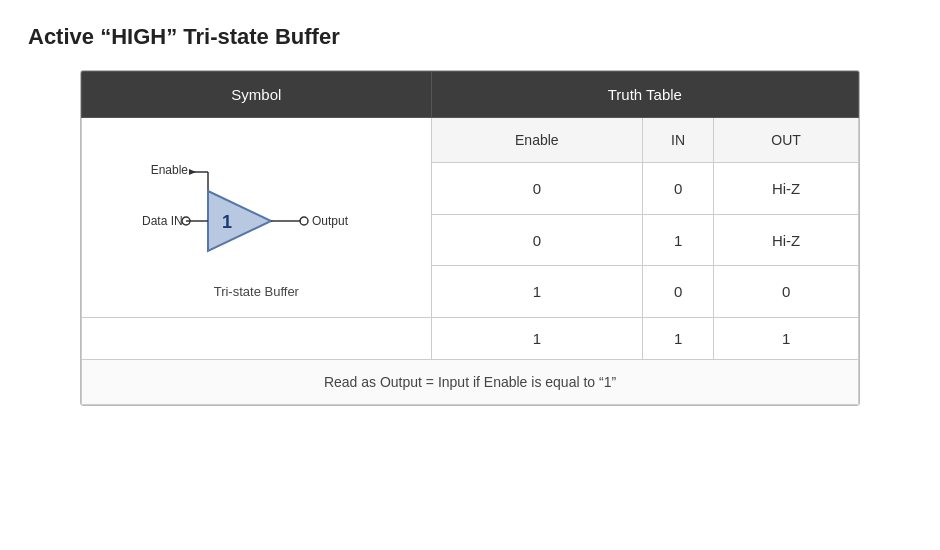 Image resolution: width=940 pixels, height=550 pixels. I want to click on header-row: Symbol Truth Table, so click(470, 95).